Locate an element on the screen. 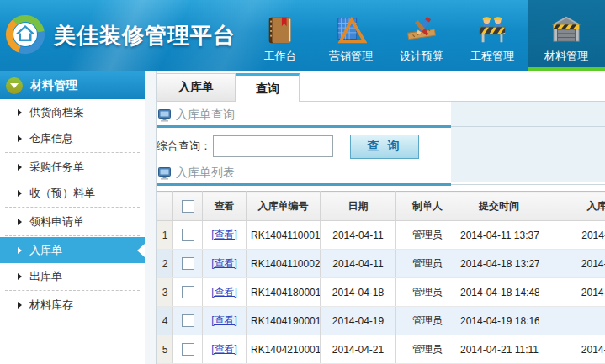  column-header-entry-time: 入库时间 is located at coordinates (572, 207).